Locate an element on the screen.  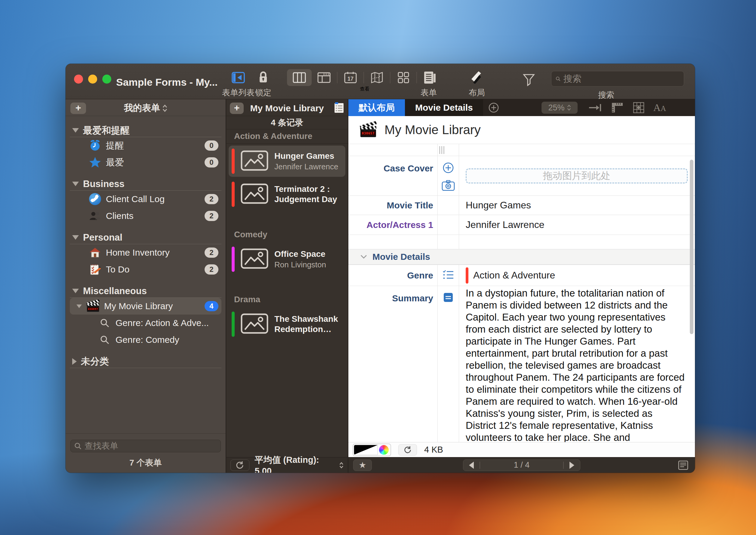
sidebar-item-home-inventory: Home Inventory 2 is located at coordinates (146, 252).